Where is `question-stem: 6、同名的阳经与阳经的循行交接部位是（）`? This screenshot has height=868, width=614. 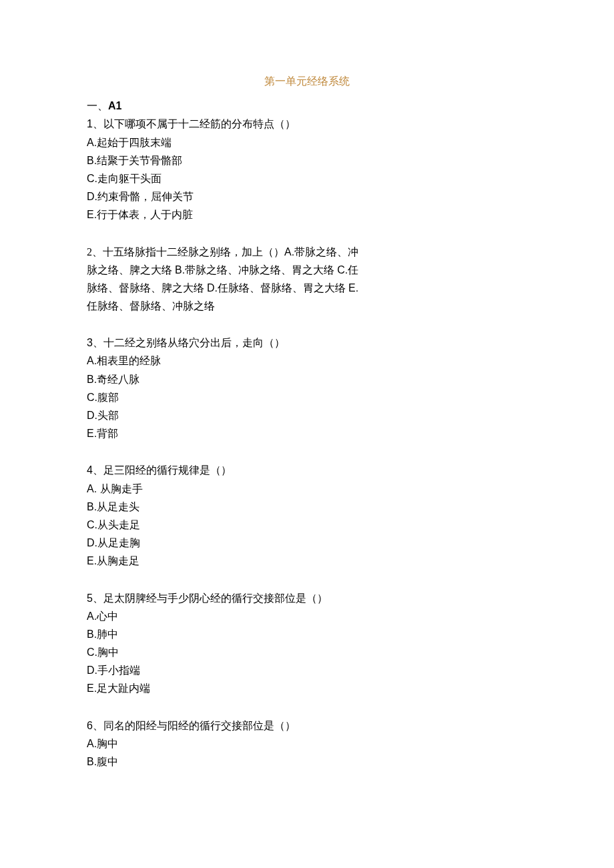 question-stem: 6、同名的阳经与阳经的循行交接部位是（） is located at coordinates (307, 726).